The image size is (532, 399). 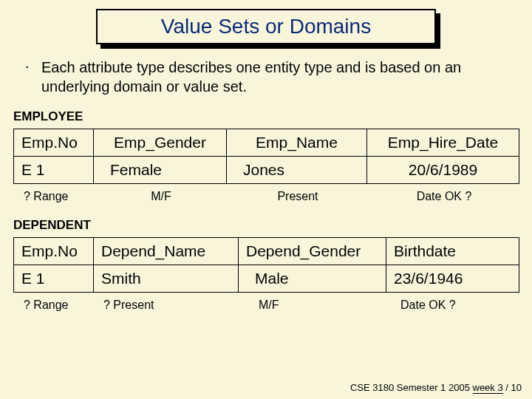 What do you see at coordinates (266, 265) in the screenshot?
I see `dependent-table: Emp.No Depend_Name Depend_Gender Birthda…` at bounding box center [266, 265].